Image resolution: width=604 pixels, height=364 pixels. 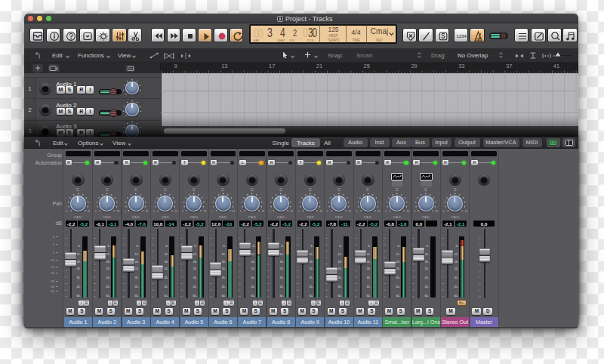 What do you see at coordinates (53, 267) in the screenshot?
I see `svg-text: 15` at bounding box center [53, 267].